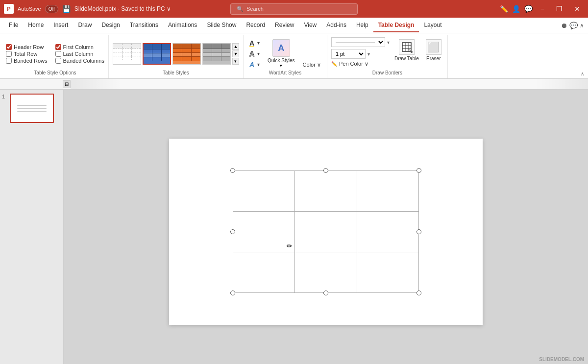  I want to click on table-container: ✏, so click(326, 232).